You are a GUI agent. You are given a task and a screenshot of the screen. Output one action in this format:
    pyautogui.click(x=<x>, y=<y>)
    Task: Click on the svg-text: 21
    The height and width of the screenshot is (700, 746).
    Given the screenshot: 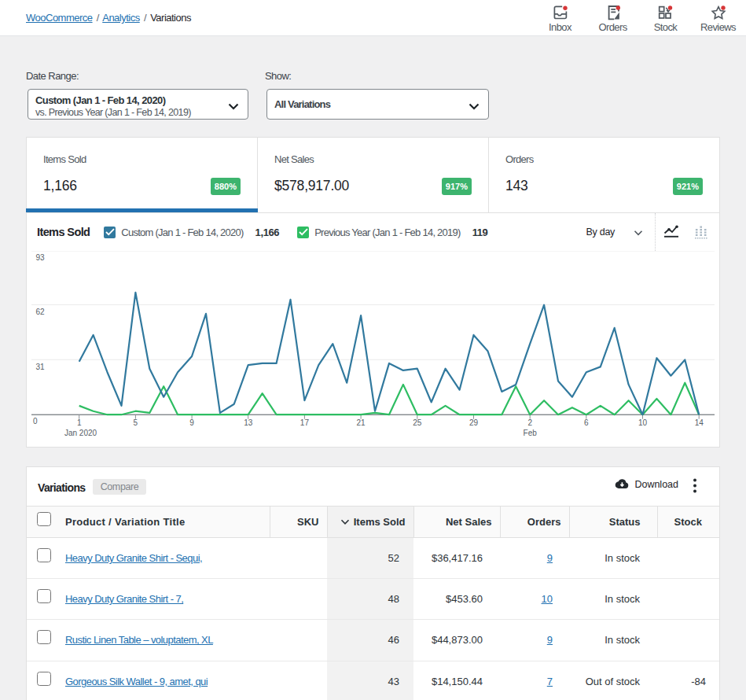 What is the action you would take?
    pyautogui.click(x=362, y=423)
    